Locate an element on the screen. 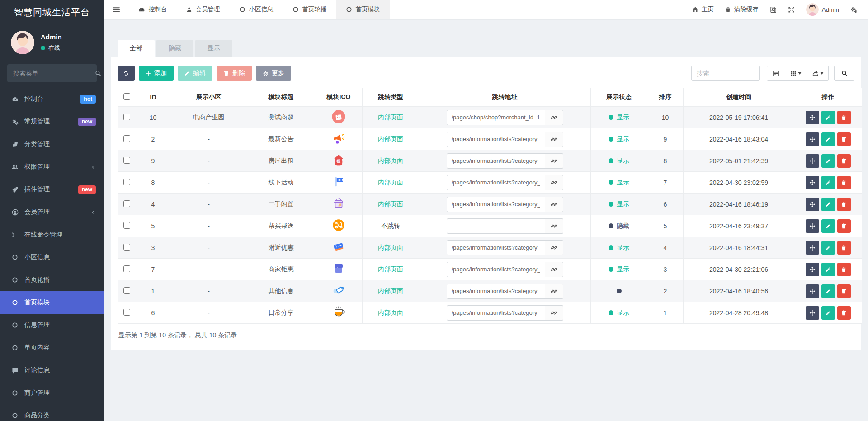 Image resolution: width=868 pixels, height=421 pixels. settings-button is located at coordinates (854, 10).